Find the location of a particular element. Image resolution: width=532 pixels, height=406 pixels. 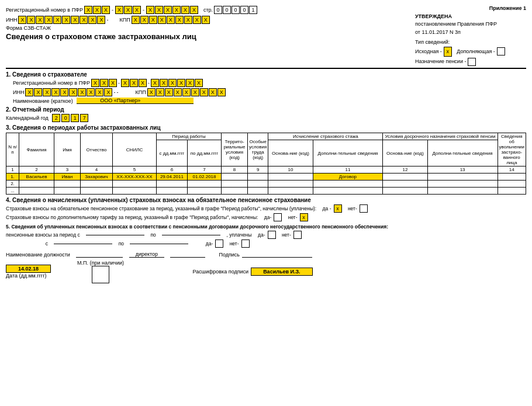

year-box-1: 2 is located at coordinates (56, 118).